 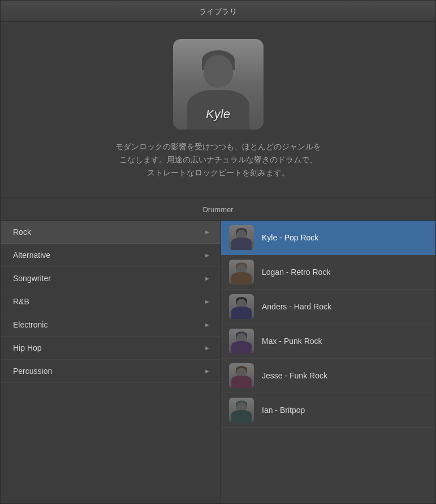 I want to click on drummer-item-logan-retro-rock: Logan - Retro Rock, so click(x=328, y=273).